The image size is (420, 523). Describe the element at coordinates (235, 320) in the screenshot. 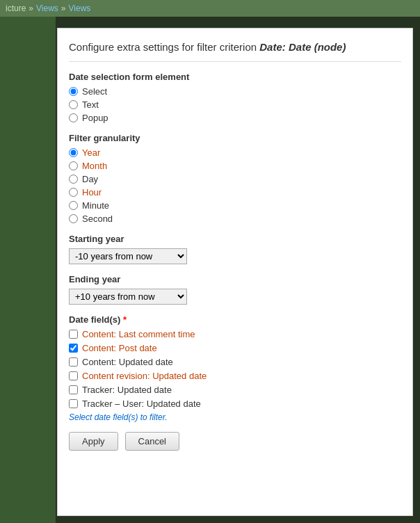

I see `date-fields-label: Date field(s) *` at that location.